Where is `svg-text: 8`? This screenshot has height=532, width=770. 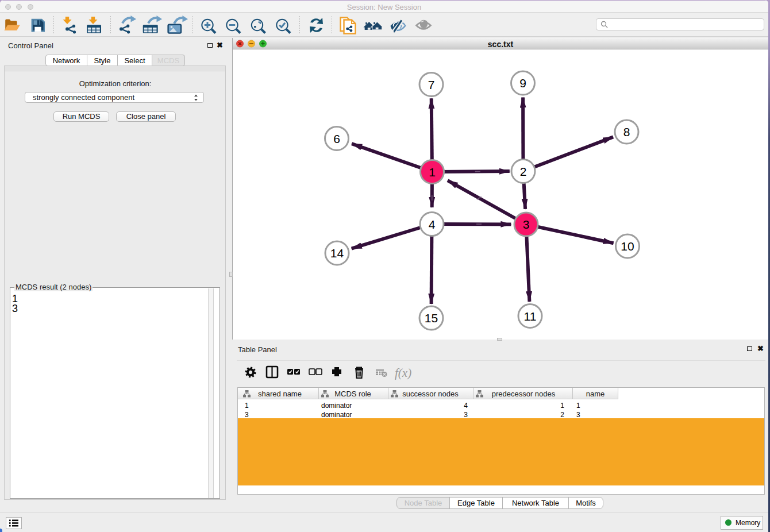 svg-text: 8 is located at coordinates (627, 132).